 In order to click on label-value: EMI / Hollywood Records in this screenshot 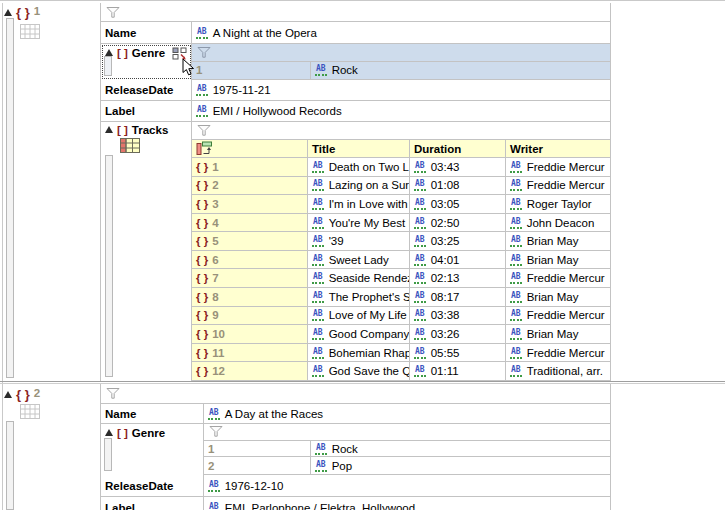, I will do `click(278, 111)`.